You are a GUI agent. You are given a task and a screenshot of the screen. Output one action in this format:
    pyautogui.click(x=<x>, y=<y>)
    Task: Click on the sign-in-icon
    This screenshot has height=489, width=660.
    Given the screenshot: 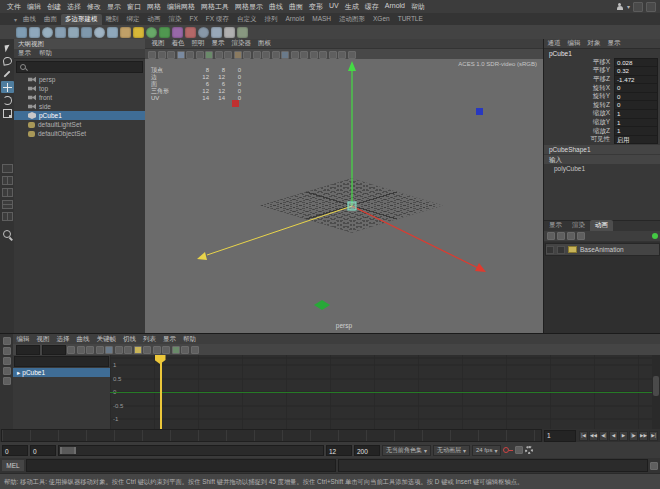 What is the action you would take?
    pyautogui.click(x=620, y=7)
    